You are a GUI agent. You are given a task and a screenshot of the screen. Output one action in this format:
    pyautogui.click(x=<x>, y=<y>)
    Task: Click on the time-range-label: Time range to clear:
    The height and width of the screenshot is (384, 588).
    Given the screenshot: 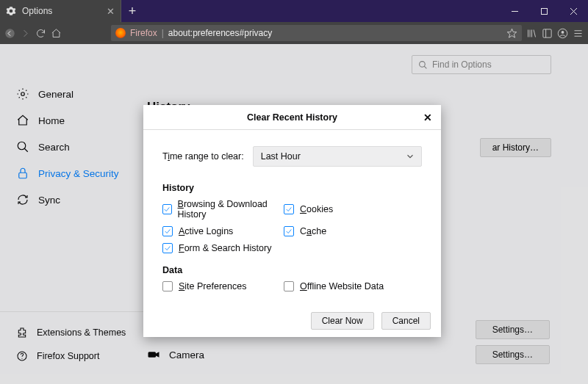 What is the action you would take?
    pyautogui.click(x=203, y=156)
    